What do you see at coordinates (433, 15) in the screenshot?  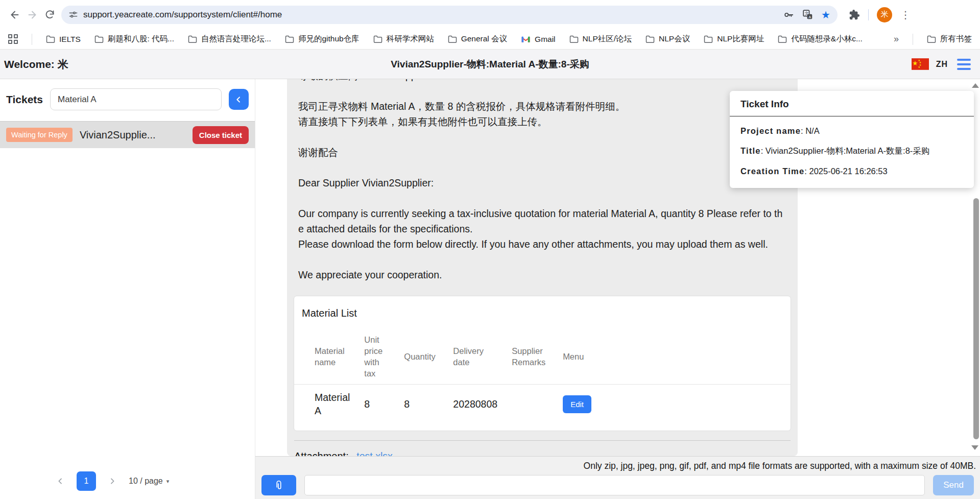 I see `url-text: support.yeacreate.com/supportsystem/clie…` at bounding box center [433, 15].